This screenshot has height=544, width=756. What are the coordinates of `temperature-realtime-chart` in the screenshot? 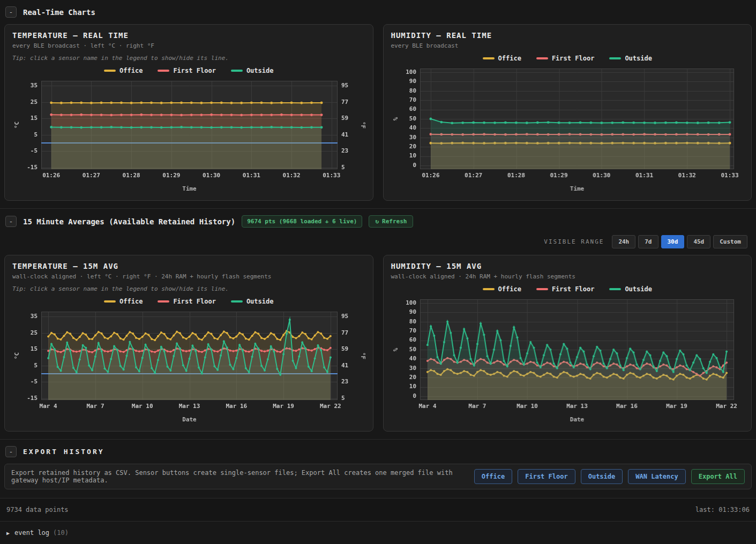 It's located at (189, 135).